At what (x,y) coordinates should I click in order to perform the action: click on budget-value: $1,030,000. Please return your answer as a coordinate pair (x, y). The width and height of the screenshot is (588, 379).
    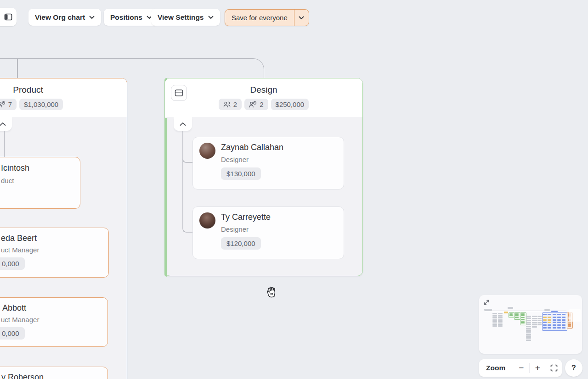
    Looking at the image, I should click on (41, 105).